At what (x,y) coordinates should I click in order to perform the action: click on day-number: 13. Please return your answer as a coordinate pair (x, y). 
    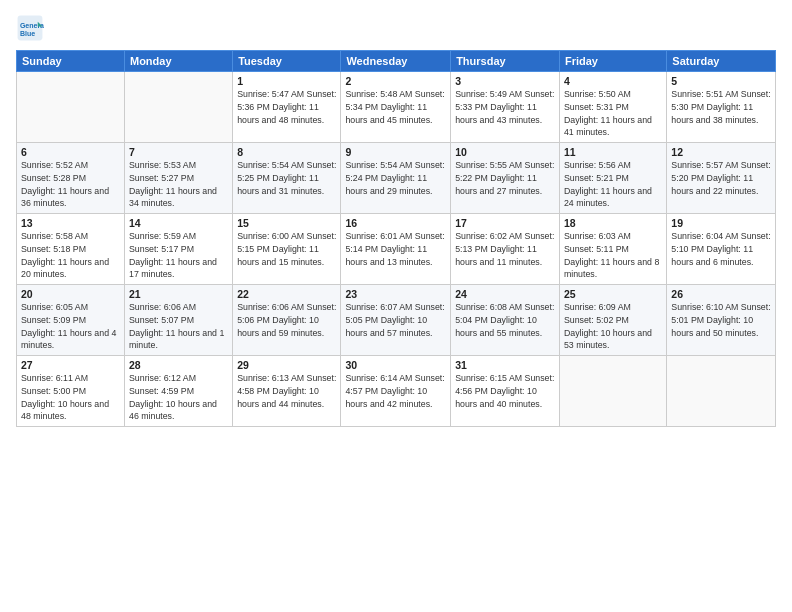
    Looking at the image, I should click on (70, 223).